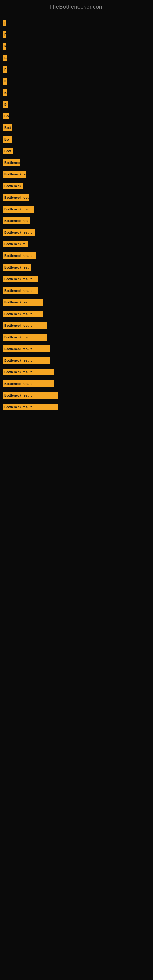 Image resolution: width=153 pixels, height=980 pixels. Describe the element at coordinates (76, 221) in the screenshot. I see `bar-row: Bottleneck resi` at that location.